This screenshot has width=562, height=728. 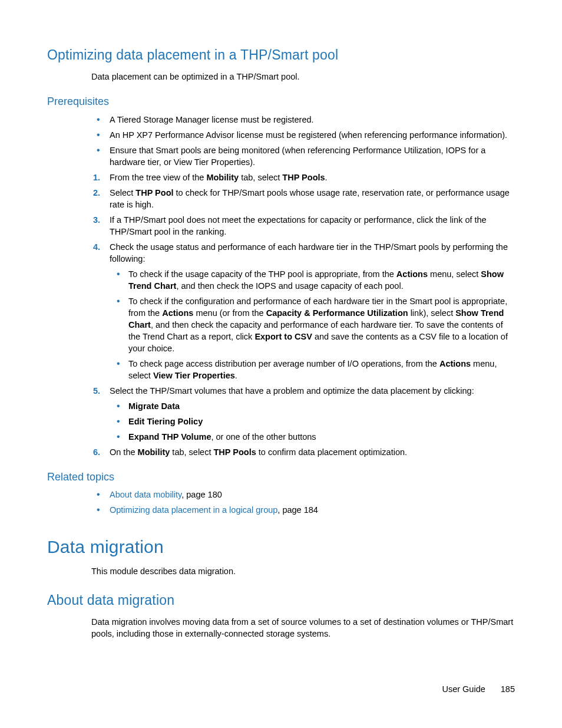 I want to click on step-number: 6., so click(x=97, y=452).